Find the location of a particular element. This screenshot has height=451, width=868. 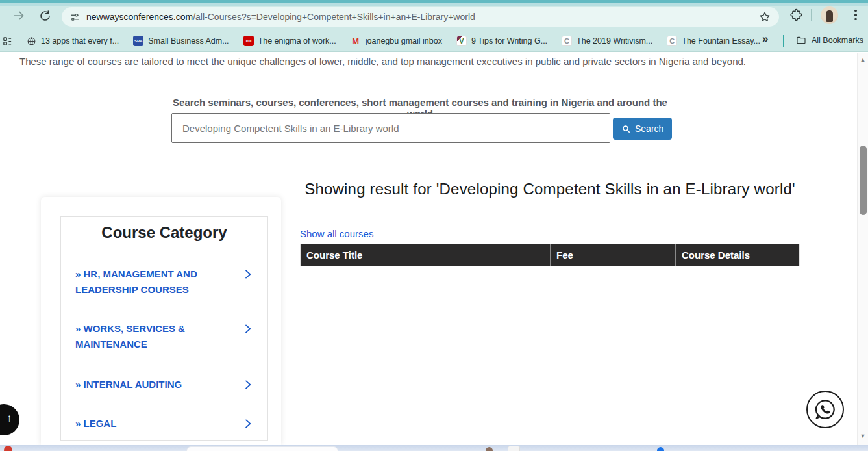

category-item-legal: LEGAL is located at coordinates (165, 424).